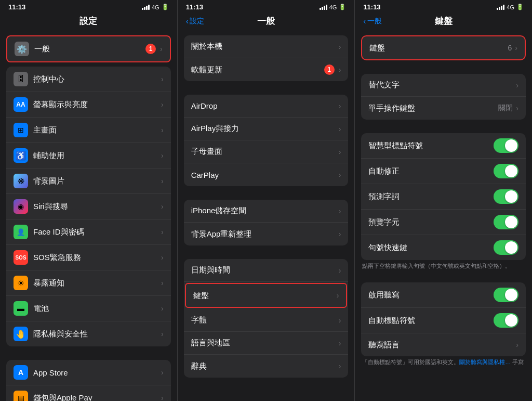 This screenshot has height=401, width=532. I want to click on row-keyboards: 鍵盤 6 ›, so click(444, 48).